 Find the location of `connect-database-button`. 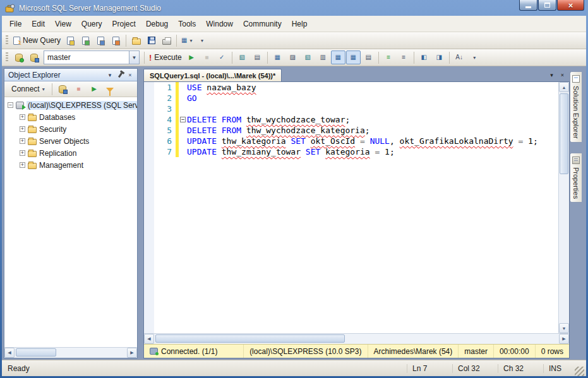

connect-database-button is located at coordinates (19, 57).